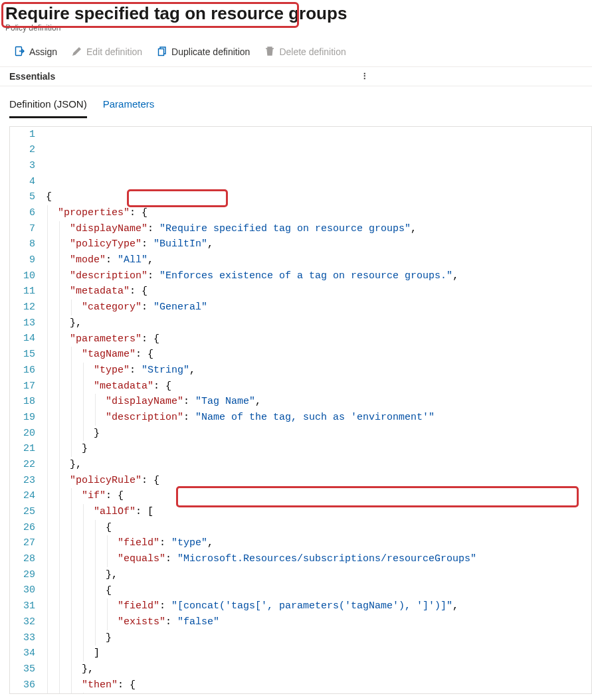  Describe the element at coordinates (319, 543) in the screenshot. I see `code-line: "field": "type",` at that location.